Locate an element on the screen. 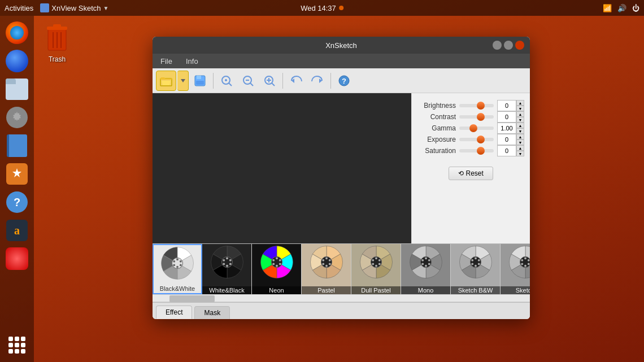  save-button is located at coordinates (200, 81).